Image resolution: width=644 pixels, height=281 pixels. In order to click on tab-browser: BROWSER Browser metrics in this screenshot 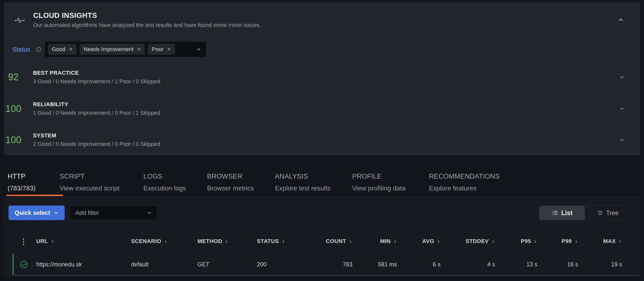, I will do `click(230, 182)`.